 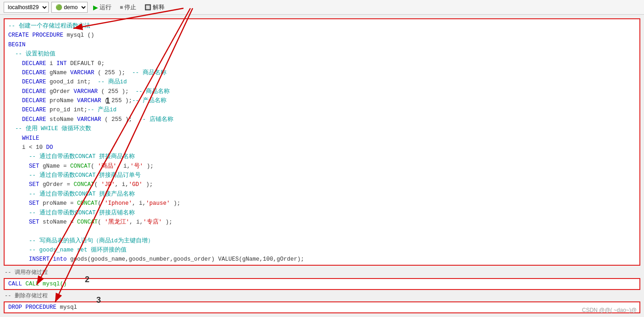 What do you see at coordinates (26, 7) in the screenshot?
I see `connection-select: localhost829` at bounding box center [26, 7].